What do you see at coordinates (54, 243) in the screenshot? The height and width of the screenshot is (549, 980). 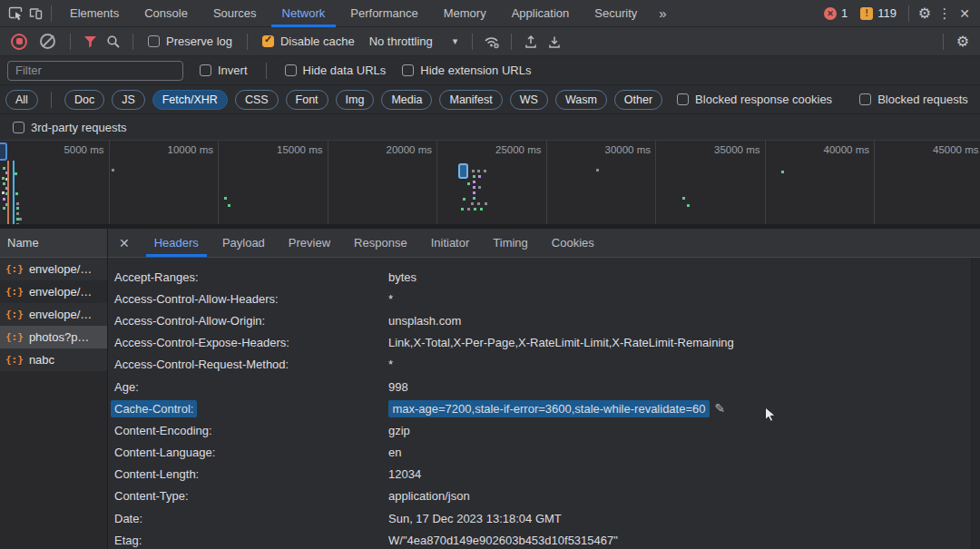 I see `name-column-header: Name` at bounding box center [54, 243].